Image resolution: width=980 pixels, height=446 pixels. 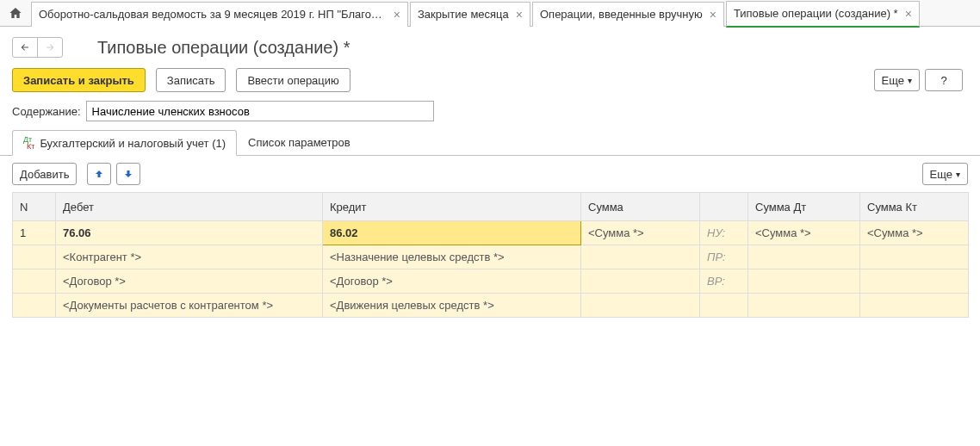 What do you see at coordinates (490, 14) in the screenshot?
I see `window-tab-bar: Оборотно-сальдовая ведомость за 9 месяце…` at bounding box center [490, 14].